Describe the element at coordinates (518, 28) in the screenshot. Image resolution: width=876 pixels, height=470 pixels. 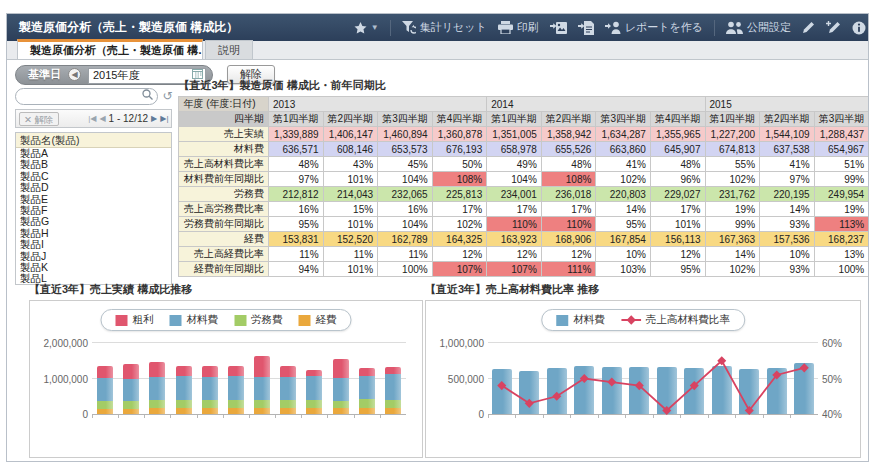
I see `print-button: 印刷` at that location.